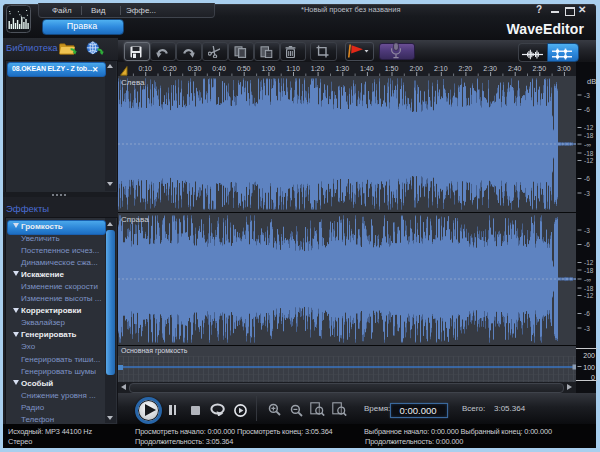  What do you see at coordinates (490, 68) in the screenshot?
I see `svg-text: 2:30` at bounding box center [490, 68].